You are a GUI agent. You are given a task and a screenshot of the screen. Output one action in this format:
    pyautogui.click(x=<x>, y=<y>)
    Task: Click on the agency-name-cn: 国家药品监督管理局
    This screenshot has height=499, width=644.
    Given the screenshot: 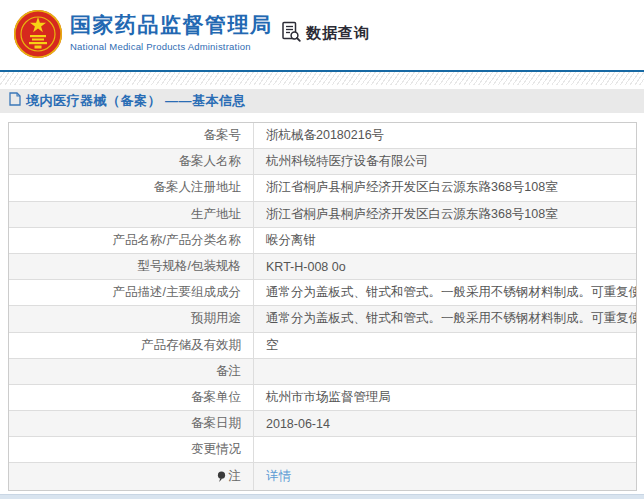 What is the action you would take?
    pyautogui.click(x=172, y=25)
    